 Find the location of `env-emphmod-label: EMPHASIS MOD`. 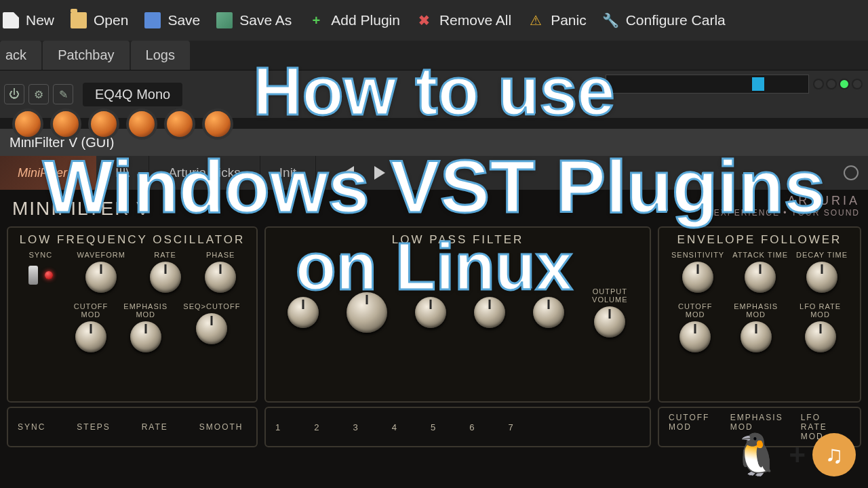

env-emphmod-label: EMPHASIS MOD is located at coordinates (755, 310).